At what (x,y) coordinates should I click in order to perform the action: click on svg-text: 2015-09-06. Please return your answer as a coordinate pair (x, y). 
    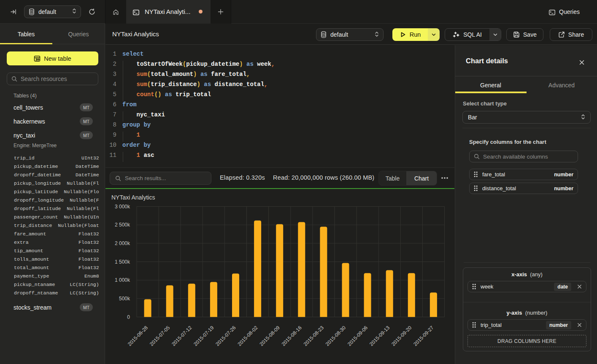
    Looking at the image, I should click on (358, 336).